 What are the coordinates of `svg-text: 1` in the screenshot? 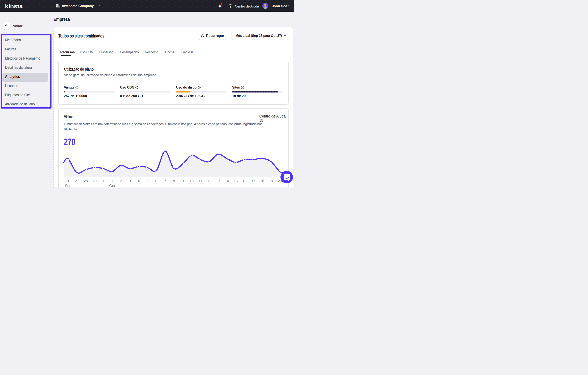 It's located at (112, 181).